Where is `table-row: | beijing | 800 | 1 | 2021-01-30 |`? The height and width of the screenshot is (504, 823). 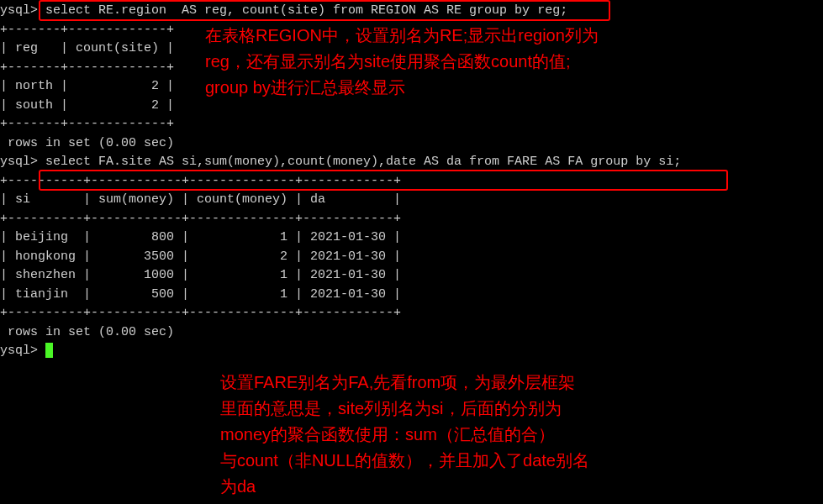
table-row: | beijing | 800 | 1 | 2021-01-30 | is located at coordinates (412, 239).